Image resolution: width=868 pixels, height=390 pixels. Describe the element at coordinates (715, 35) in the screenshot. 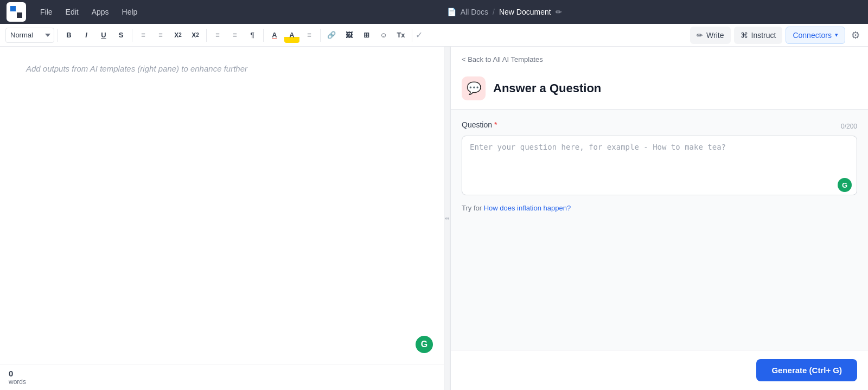

I see `write-label: Write` at that location.